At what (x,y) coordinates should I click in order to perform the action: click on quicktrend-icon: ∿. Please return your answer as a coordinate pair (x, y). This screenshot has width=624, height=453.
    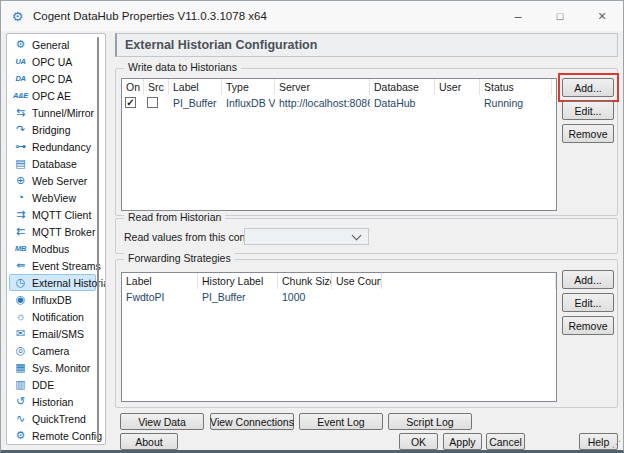
    Looking at the image, I should click on (20, 418).